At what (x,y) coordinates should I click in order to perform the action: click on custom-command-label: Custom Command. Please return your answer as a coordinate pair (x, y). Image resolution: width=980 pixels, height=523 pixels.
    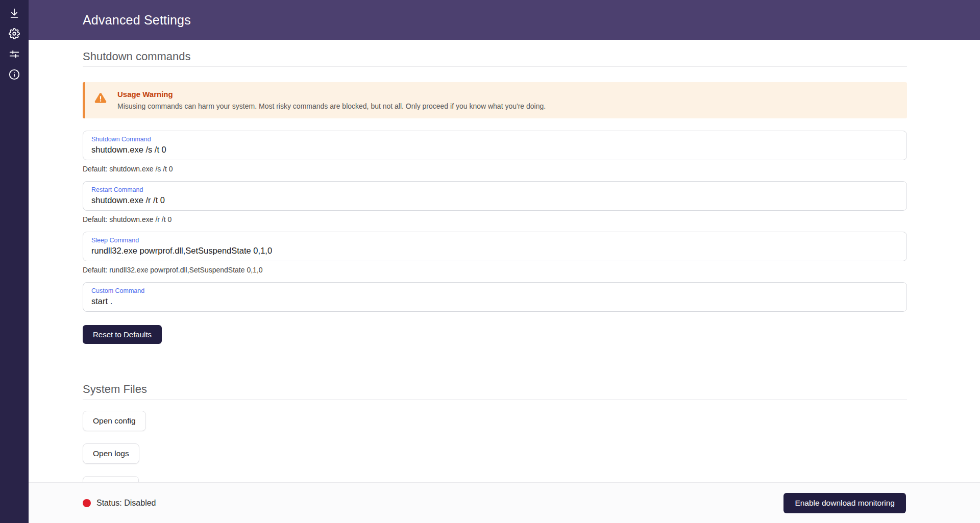
    Looking at the image, I should click on (495, 291).